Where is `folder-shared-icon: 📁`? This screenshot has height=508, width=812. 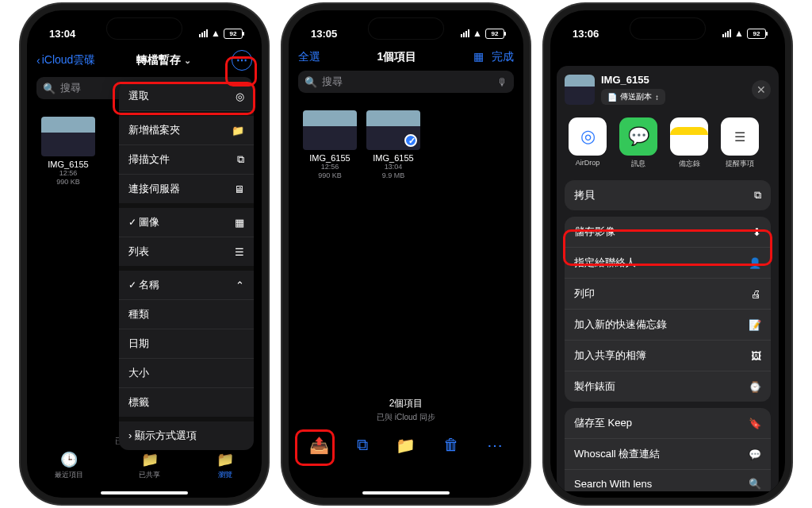
folder-shared-icon: 📁 is located at coordinates (149, 460).